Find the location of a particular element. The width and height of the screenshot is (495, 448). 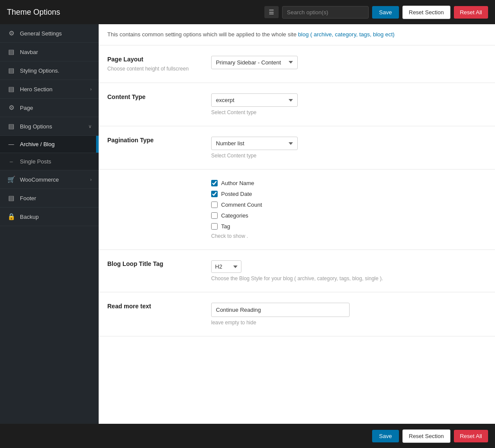

blog-loop-title-select: H1 H2 H3 H4 H5 H6 is located at coordinates (226, 266).